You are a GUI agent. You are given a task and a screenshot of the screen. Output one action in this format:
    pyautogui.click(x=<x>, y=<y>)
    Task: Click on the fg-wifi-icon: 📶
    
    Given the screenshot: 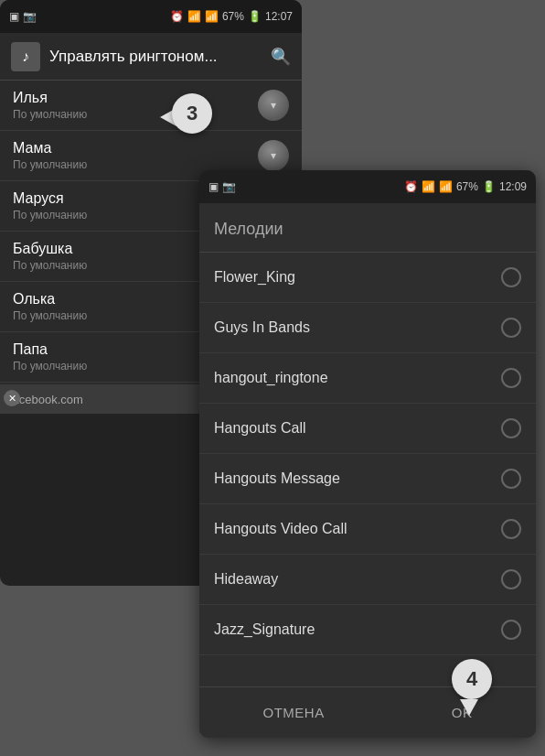 What is the action you would take?
    pyautogui.click(x=428, y=187)
    